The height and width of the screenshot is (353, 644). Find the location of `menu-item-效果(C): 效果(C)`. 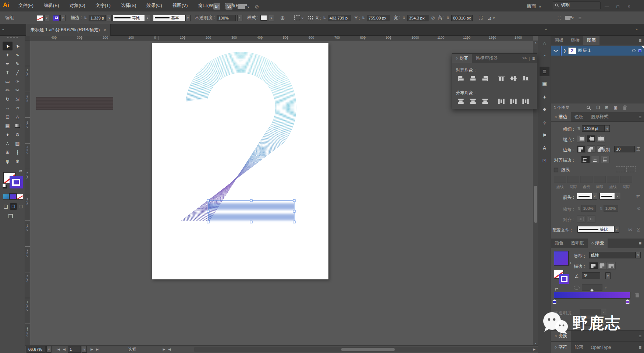

menu-item-效果(C): 效果(C) is located at coordinates (154, 6).